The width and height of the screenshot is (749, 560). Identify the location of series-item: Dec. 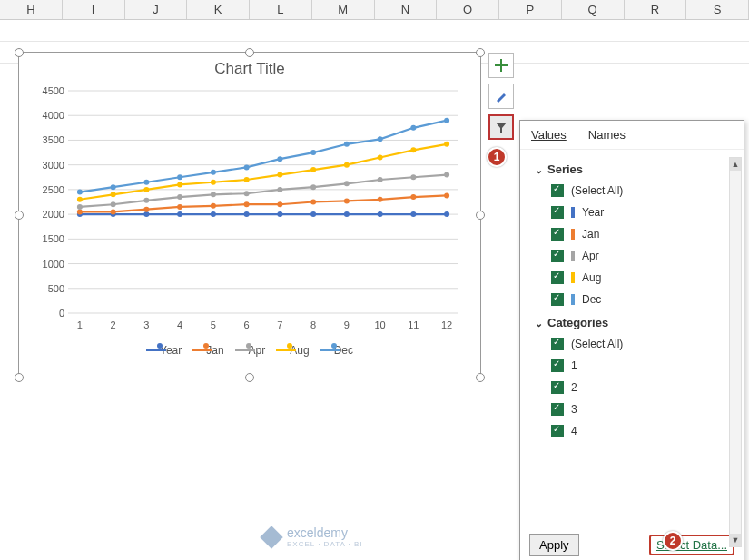
(635, 300).